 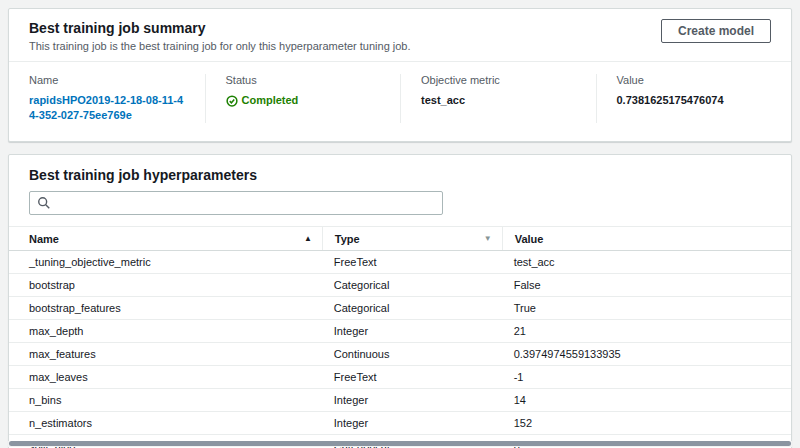 I want to click on table-row: max_depth Integer 21, so click(x=400, y=332).